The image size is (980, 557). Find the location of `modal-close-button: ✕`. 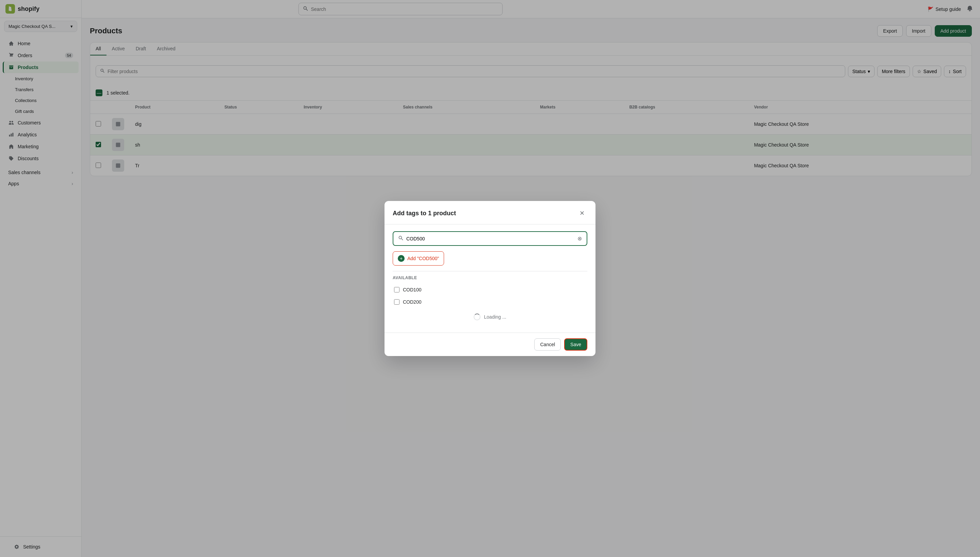

modal-close-button: ✕ is located at coordinates (582, 213).